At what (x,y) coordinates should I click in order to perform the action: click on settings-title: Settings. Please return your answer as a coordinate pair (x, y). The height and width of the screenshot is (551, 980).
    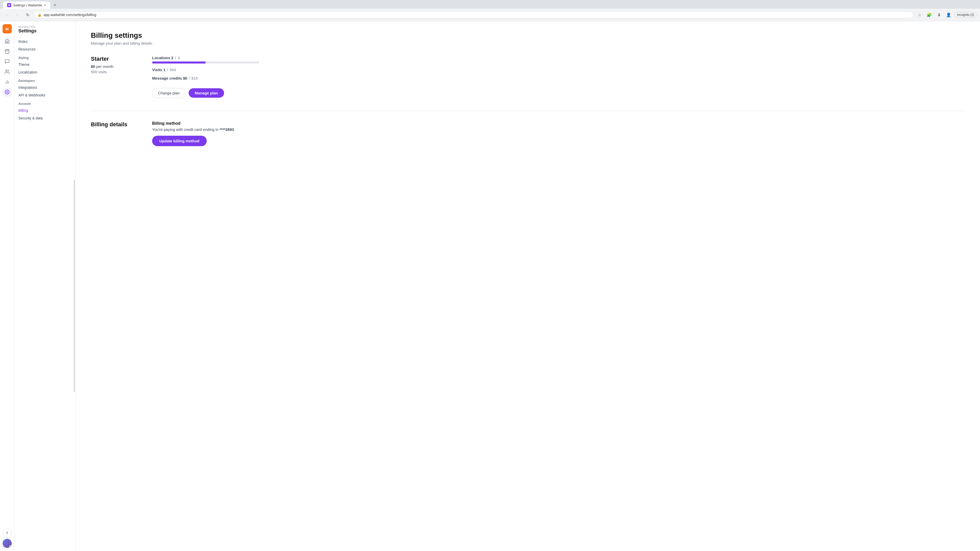
    Looking at the image, I should click on (27, 31).